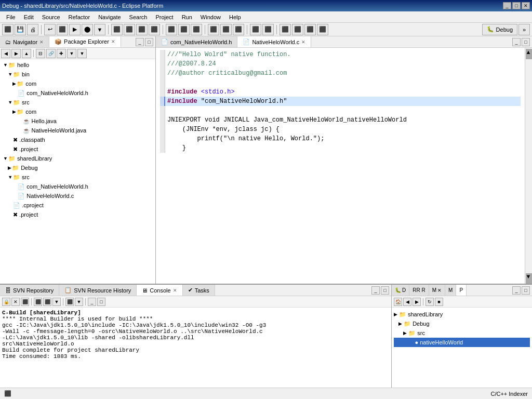 Image resolution: width=532 pixels, height=399 pixels. Describe the element at coordinates (62, 30) in the screenshot. I see `toolbar-btn-5: ⬛` at that location.